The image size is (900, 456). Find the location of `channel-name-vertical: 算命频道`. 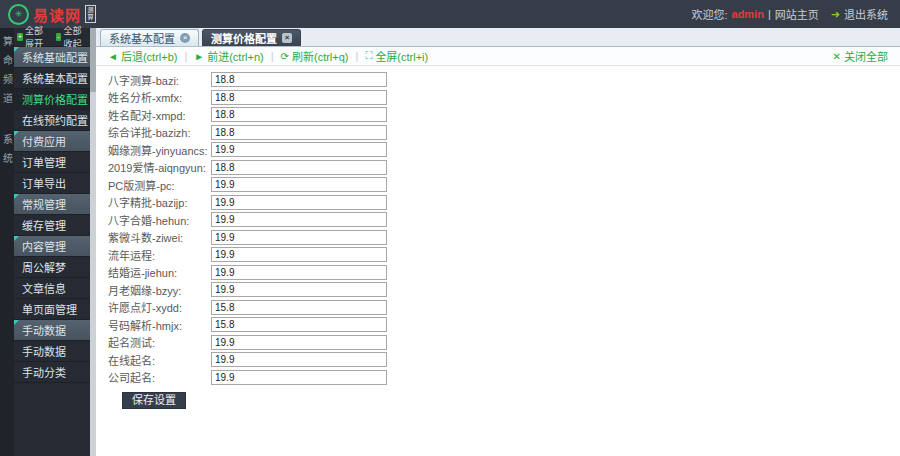

channel-name-vertical: 算命频道 is located at coordinates (8, 74).